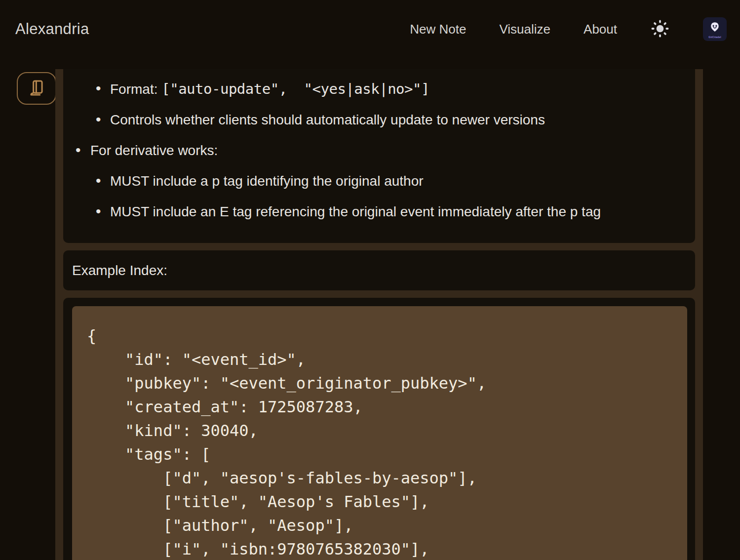  I want to click on list-item-format: Format: ["auto-update", "<yes|ask|no>"], so click(379, 89).